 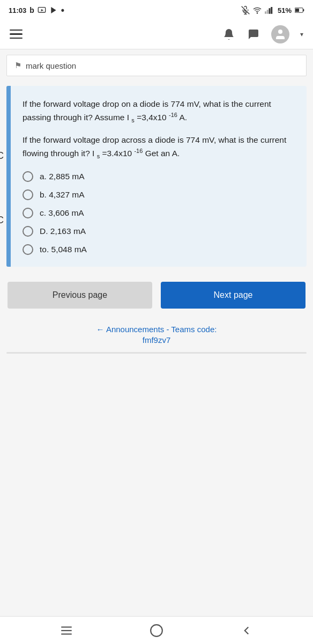 I want to click on dropdown-arrow-icon: ▾, so click(x=302, y=34).